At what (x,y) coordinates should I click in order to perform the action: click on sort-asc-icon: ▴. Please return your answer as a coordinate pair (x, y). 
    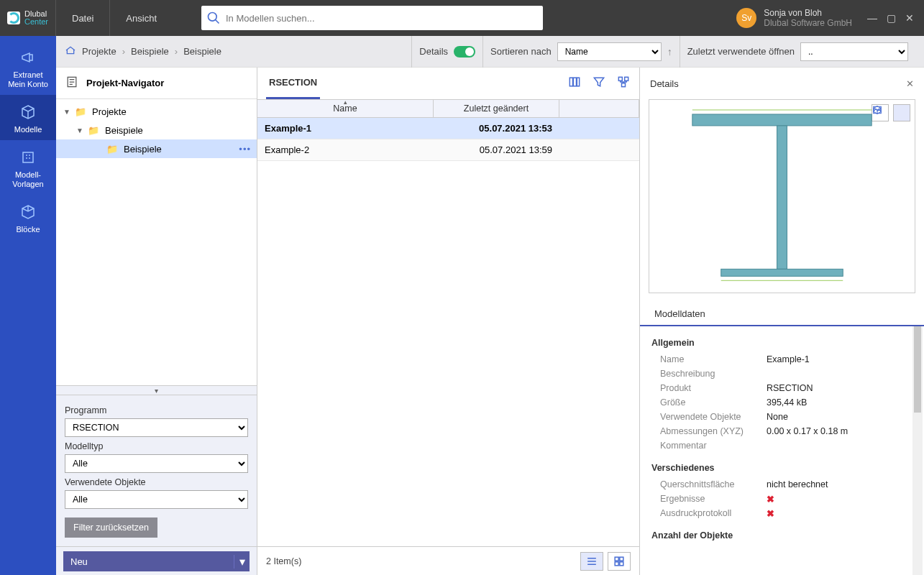
    Looking at the image, I should click on (345, 102).